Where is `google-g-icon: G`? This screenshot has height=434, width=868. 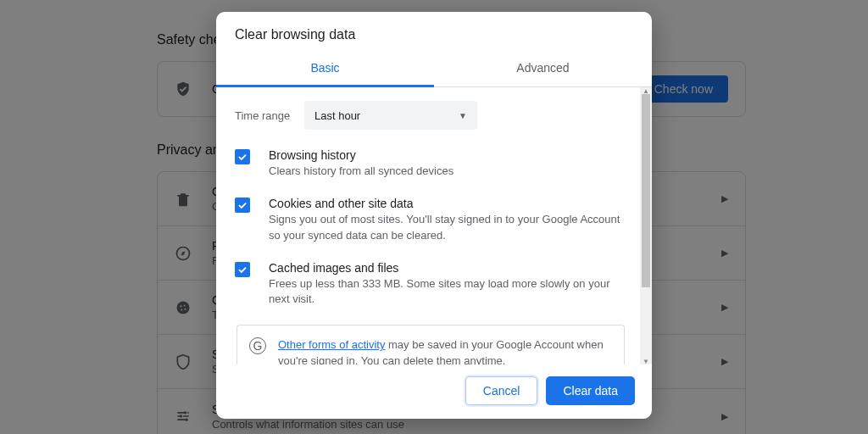
google-g-icon: G is located at coordinates (258, 346).